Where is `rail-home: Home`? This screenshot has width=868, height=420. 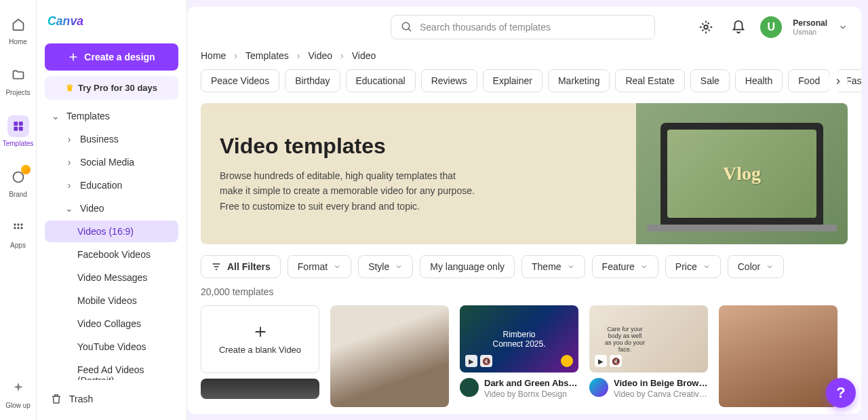 rail-home: Home is located at coordinates (18, 30).